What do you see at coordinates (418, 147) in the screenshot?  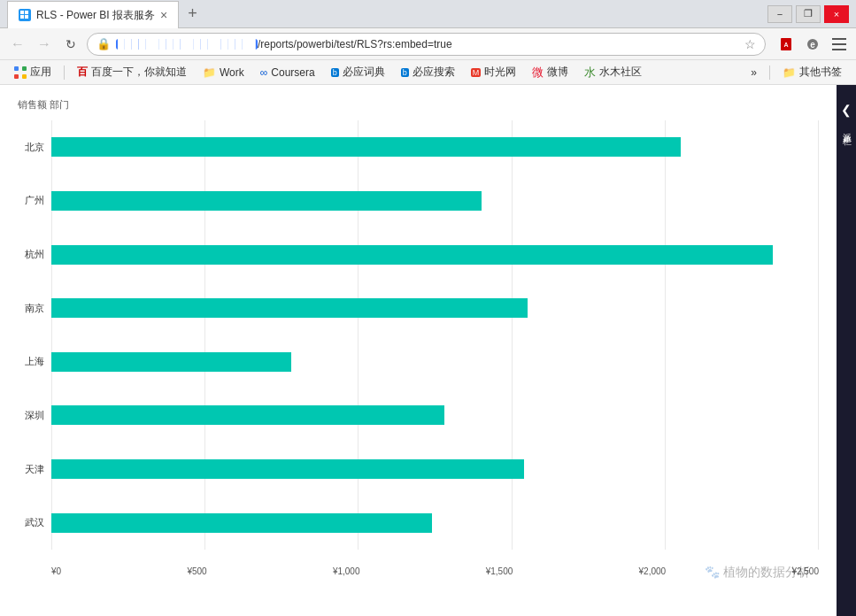 I see `bar-row: 北京` at bounding box center [418, 147].